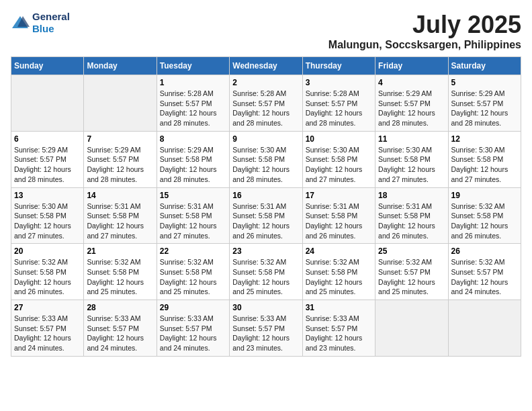 The width and height of the screenshot is (532, 411). I want to click on weekday-header-thursday: Thursday, so click(339, 66).